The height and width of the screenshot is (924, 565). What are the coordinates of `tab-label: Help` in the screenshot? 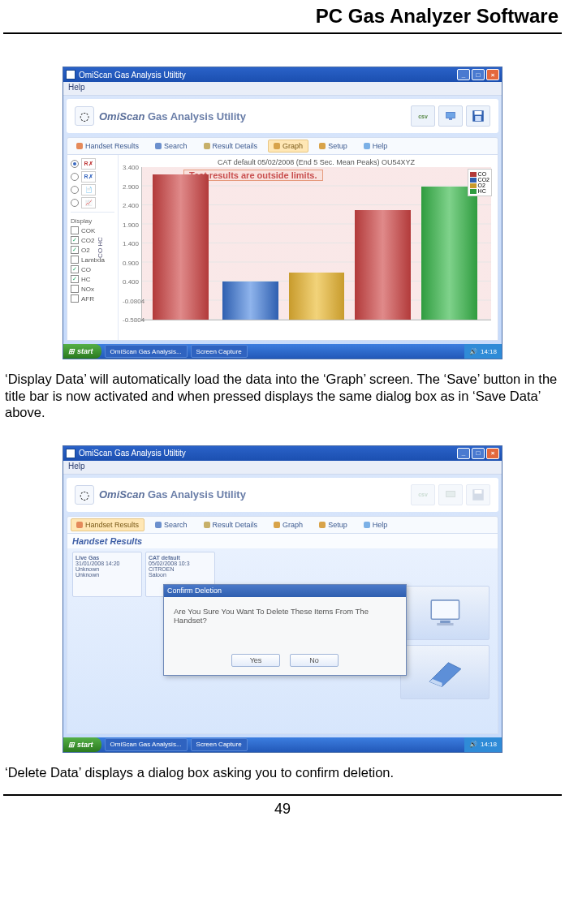 It's located at (380, 146).